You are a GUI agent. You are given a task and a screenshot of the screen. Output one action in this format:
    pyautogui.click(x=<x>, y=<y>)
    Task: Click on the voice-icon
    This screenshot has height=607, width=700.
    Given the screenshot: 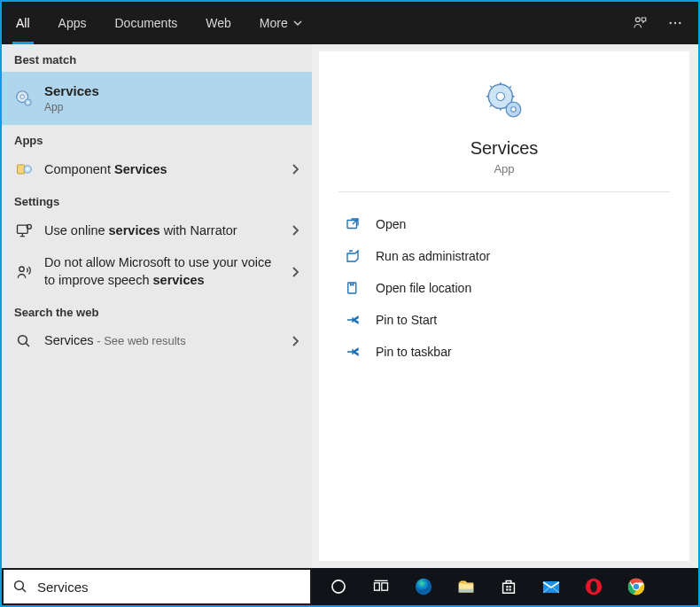 What is the action you would take?
    pyautogui.click(x=24, y=272)
    